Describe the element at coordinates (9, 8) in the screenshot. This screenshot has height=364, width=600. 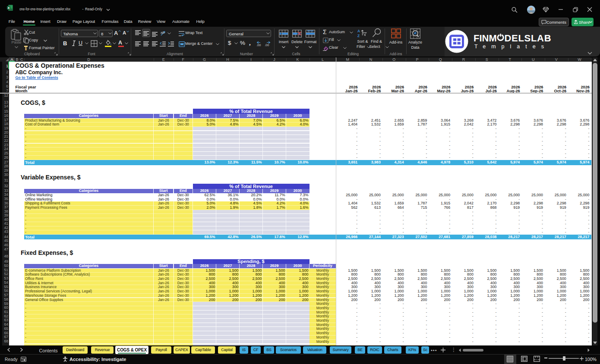
I see `svg-text: X` at that location.